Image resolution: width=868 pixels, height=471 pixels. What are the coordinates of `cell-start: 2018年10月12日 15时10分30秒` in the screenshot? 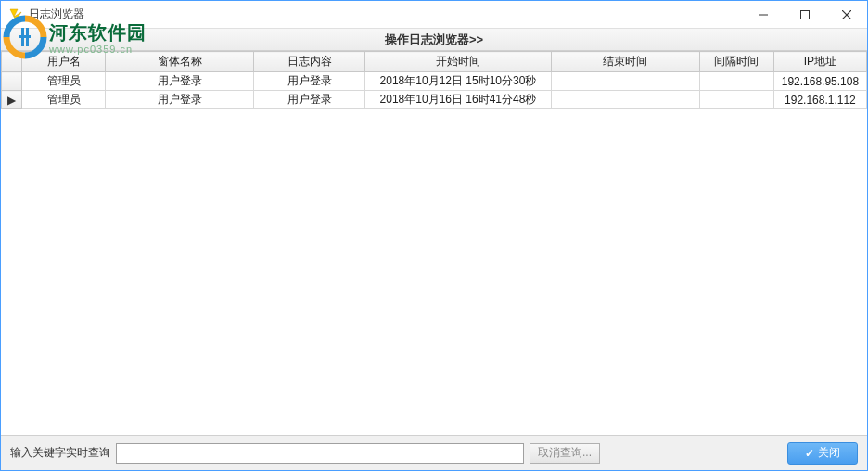 It's located at (458, 82).